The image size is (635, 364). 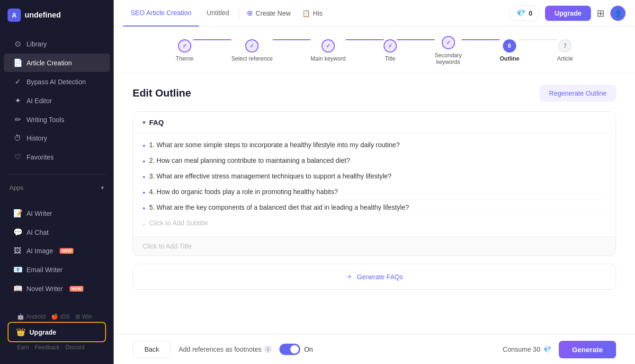 What do you see at coordinates (57, 157) in the screenshot?
I see `sidebar-item-favorites: ♡ Favorites` at bounding box center [57, 157].